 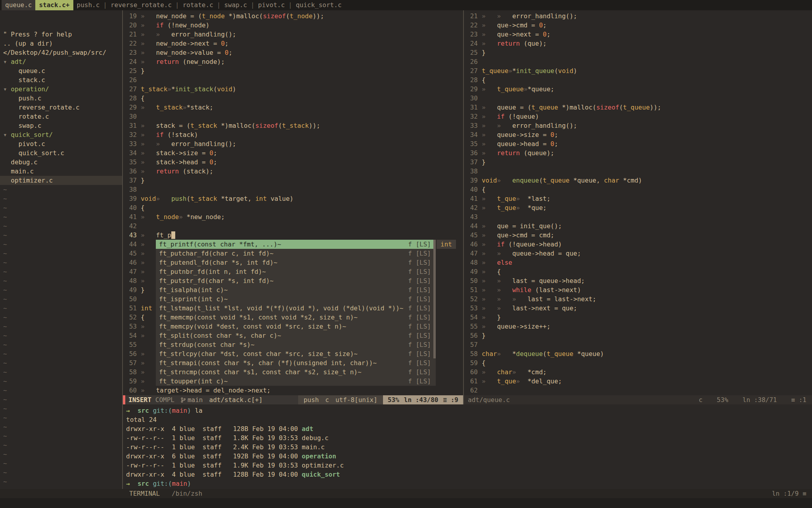 I want to click on code-line-46: 46» if (!queue->head), so click(x=639, y=244).